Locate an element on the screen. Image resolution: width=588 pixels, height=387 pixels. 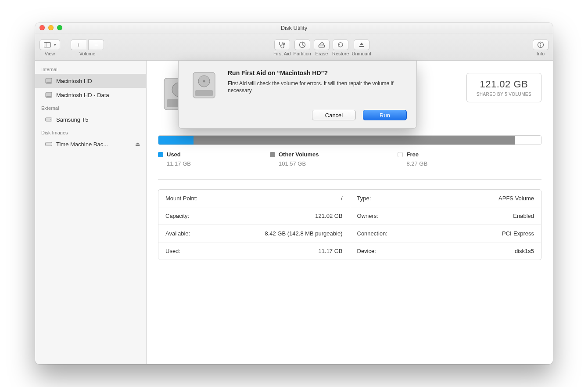
sidebar-item-label: Macintosh HD - Data is located at coordinates (82, 95).